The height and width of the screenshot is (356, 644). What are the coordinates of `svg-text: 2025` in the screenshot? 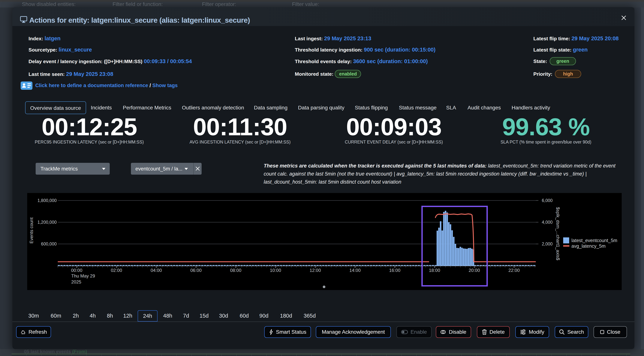 It's located at (76, 282).